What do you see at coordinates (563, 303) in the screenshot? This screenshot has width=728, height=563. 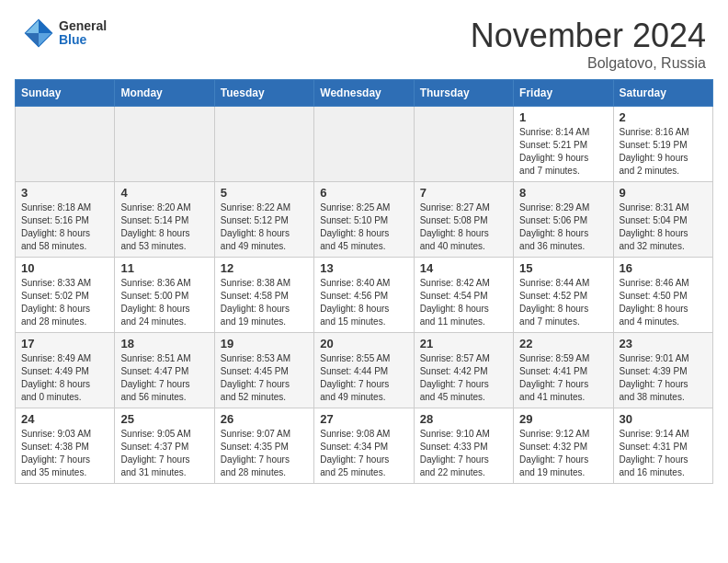 I see `day-info: Sunrise: 8:44 AM Sunset: 4:52 PM Dayligh…` at bounding box center [563, 303].